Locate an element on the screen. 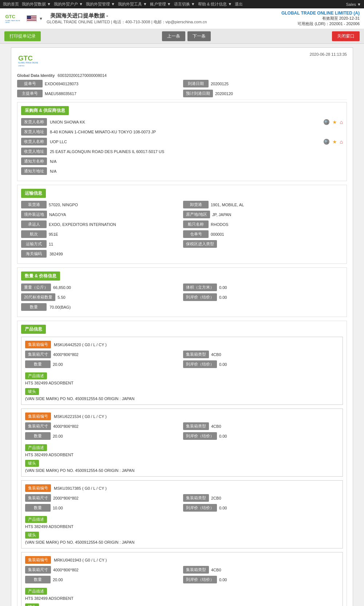  arrival-date-value: 20200125 is located at coordinates (279, 84).